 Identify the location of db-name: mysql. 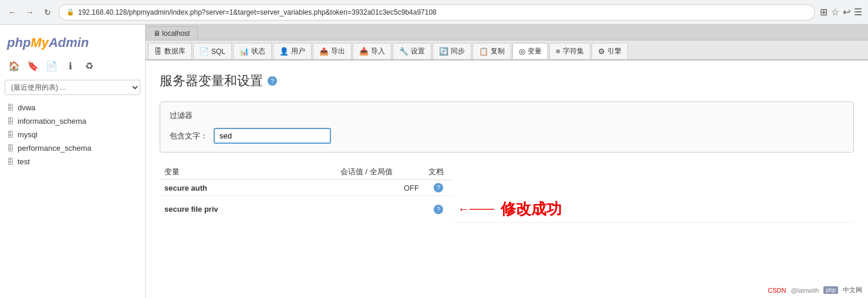
(28, 135).